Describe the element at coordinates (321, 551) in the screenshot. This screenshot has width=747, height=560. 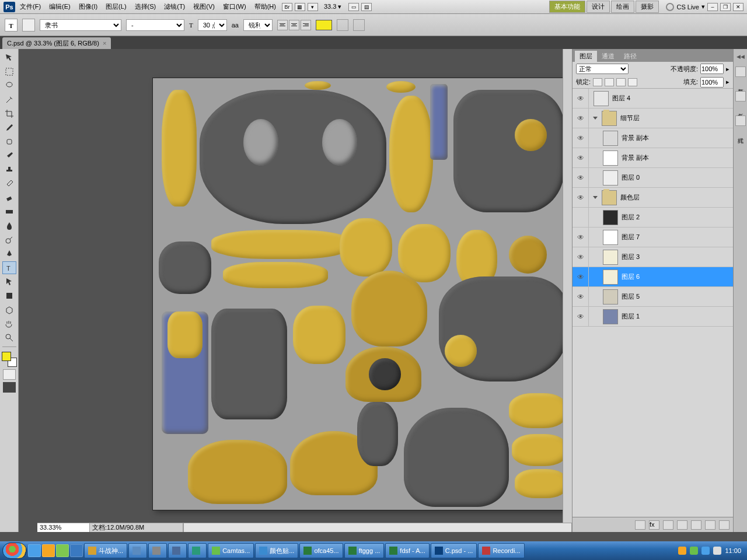
I see `task-item: ofca45...` at that location.